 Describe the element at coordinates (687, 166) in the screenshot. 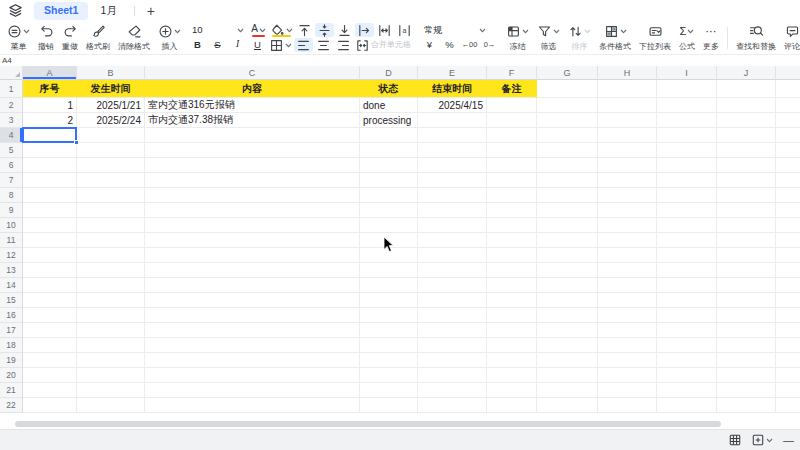

I see `cell-I6` at that location.